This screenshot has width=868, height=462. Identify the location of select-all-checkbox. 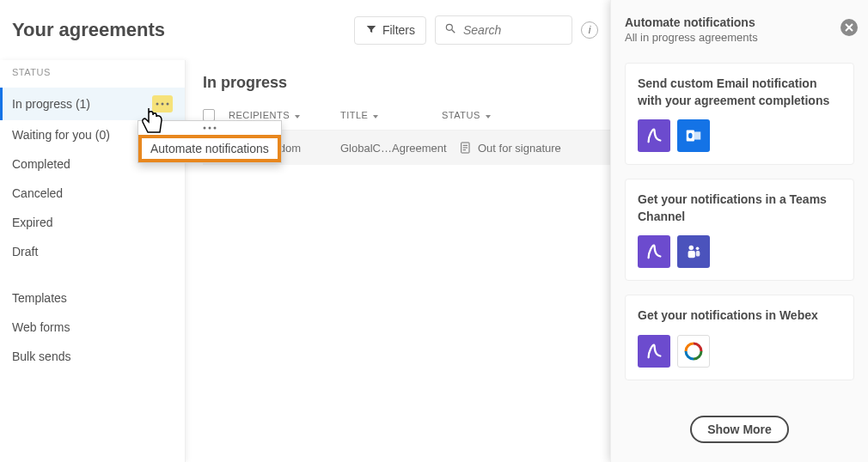
(209, 115).